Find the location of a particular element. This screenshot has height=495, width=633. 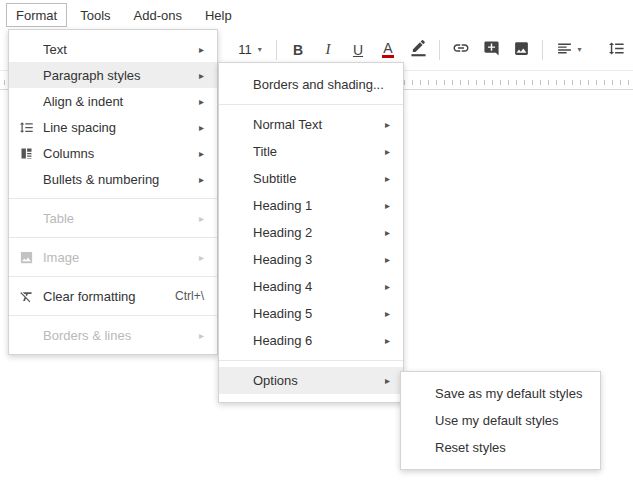

ps-item-title: Title ▸ is located at coordinates (311, 152).